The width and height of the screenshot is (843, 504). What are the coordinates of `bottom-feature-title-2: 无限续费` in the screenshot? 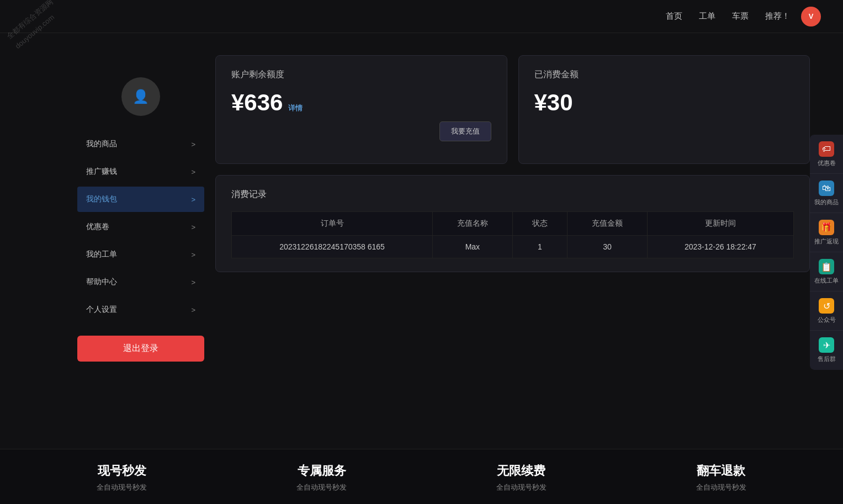 It's located at (521, 471).